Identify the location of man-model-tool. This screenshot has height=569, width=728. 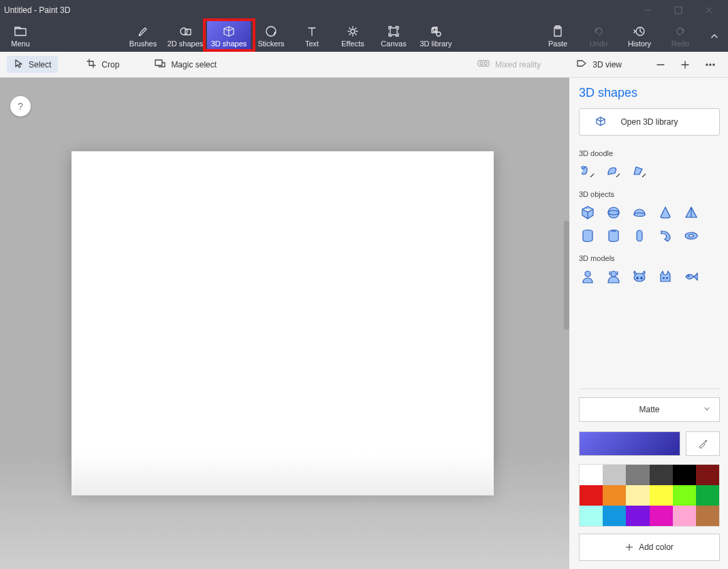
(588, 277).